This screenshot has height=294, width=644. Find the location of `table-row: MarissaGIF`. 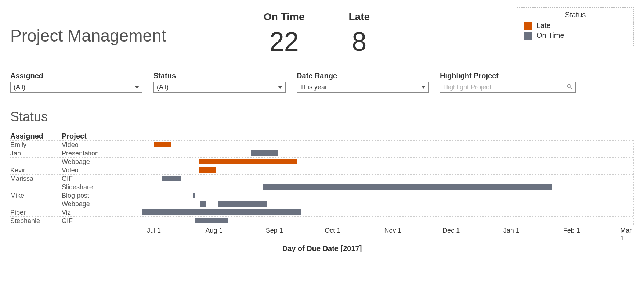

table-row: MarissaGIF is located at coordinates (322, 179).